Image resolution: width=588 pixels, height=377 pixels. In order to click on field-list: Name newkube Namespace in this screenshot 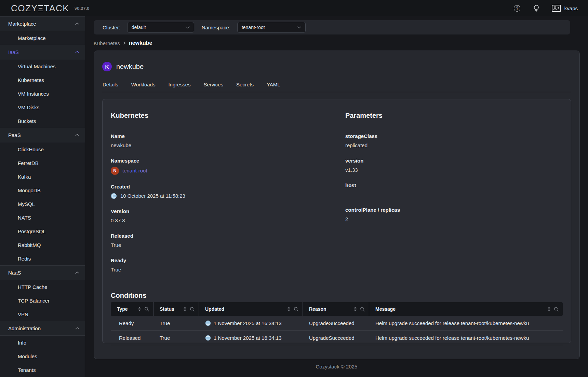, I will do `click(228, 203)`.